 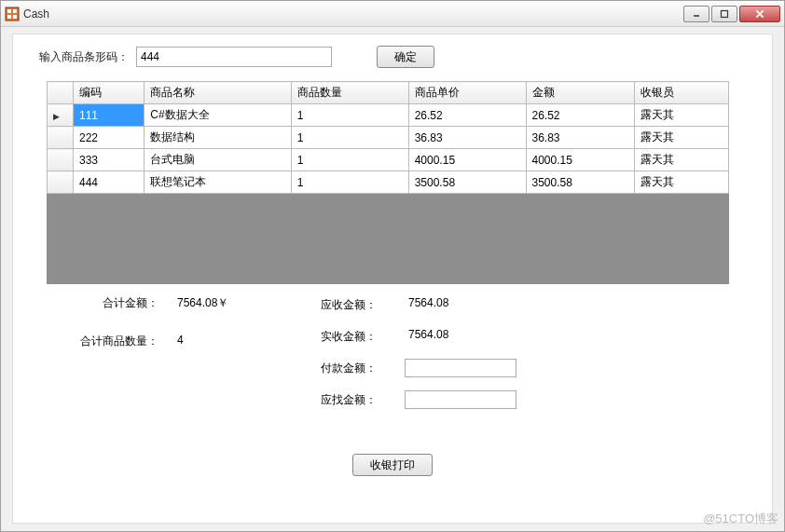 What do you see at coordinates (109, 138) in the screenshot?
I see `cell-code: 222` at bounding box center [109, 138].